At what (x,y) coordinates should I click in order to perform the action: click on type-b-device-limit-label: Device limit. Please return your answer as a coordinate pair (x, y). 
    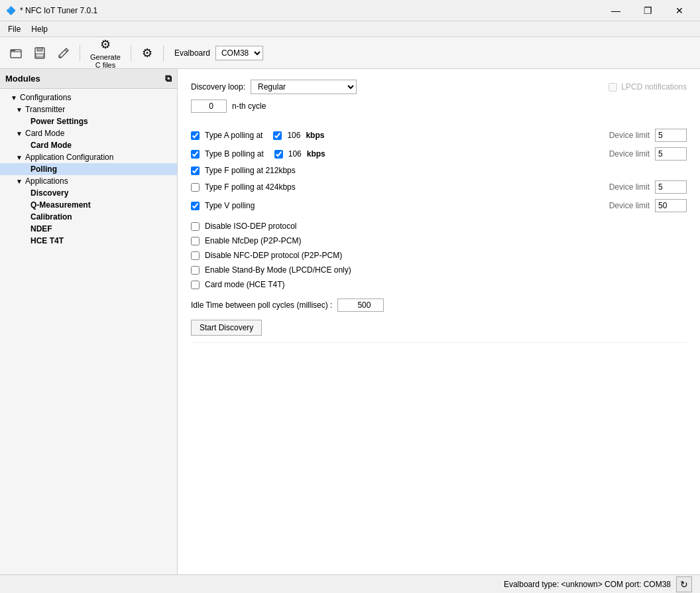
    Looking at the image, I should click on (630, 154).